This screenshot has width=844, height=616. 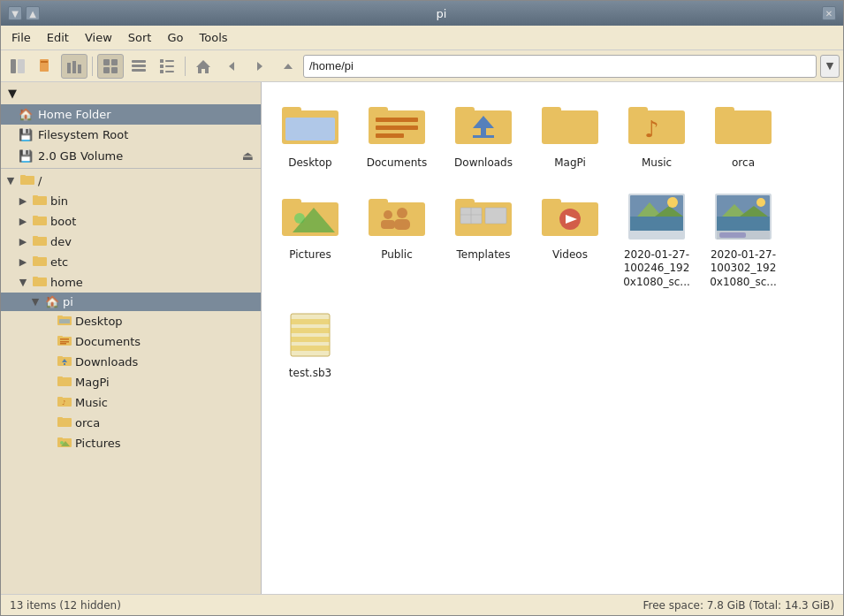 I want to click on address-input, so click(x=560, y=66).